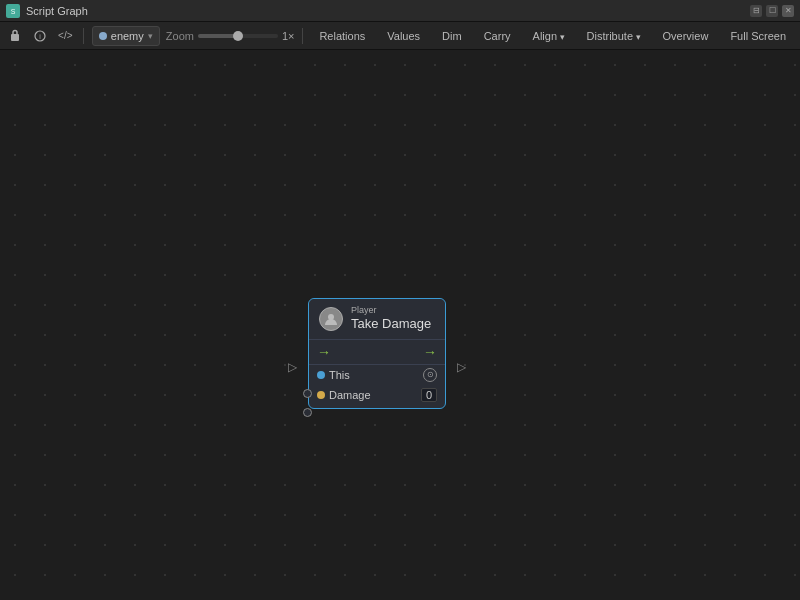  Describe the element at coordinates (462, 367) in the screenshot. I see `right-flow-port: ▷` at that location.